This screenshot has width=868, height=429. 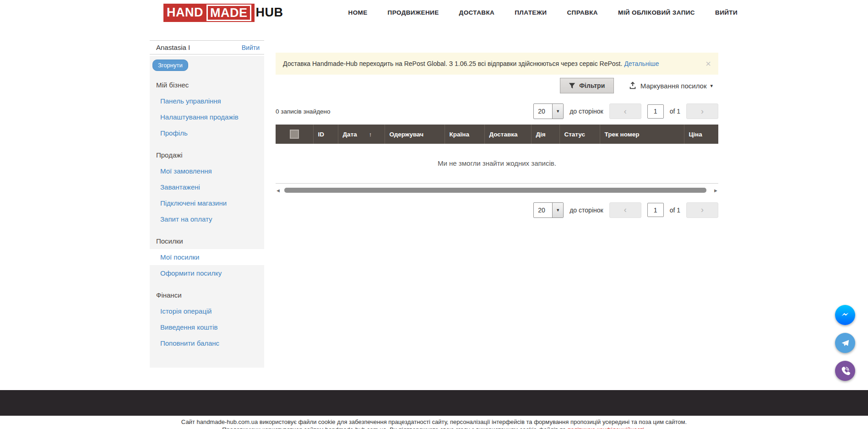 What do you see at coordinates (543, 111) in the screenshot?
I see `page-size-value: 20` at bounding box center [543, 111].